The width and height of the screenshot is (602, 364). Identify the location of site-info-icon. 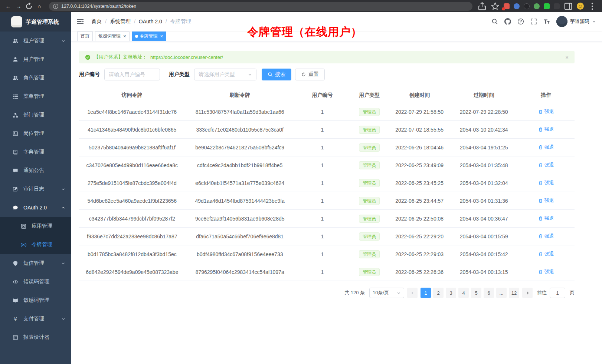
(56, 6).